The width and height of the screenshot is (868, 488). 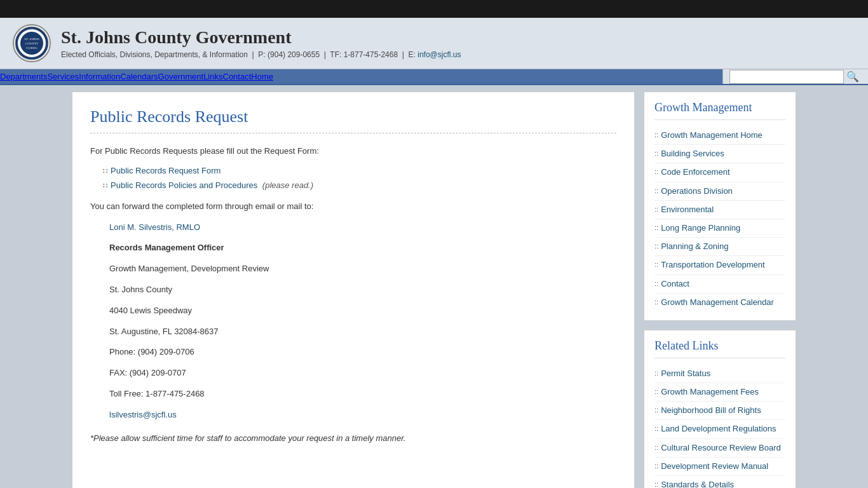 What do you see at coordinates (720, 466) in the screenshot?
I see `list-item: :: Development Review Manual` at bounding box center [720, 466].